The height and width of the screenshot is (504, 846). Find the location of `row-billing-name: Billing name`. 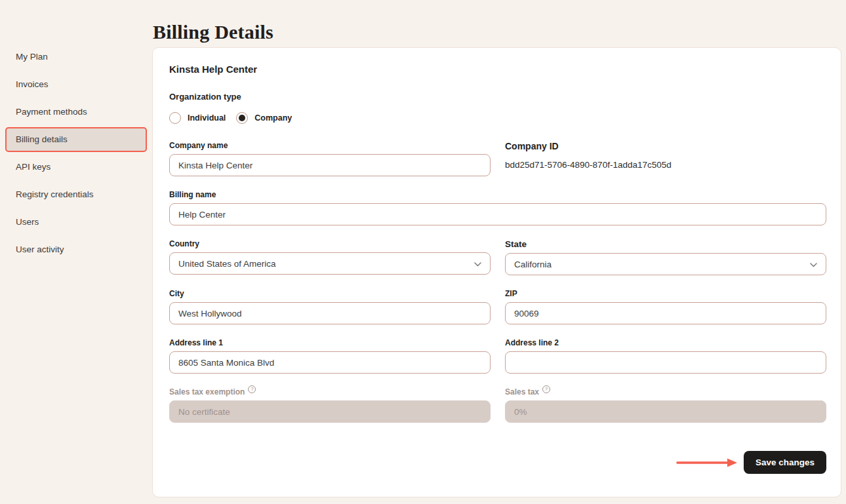

row-billing-name: Billing name is located at coordinates (498, 208).